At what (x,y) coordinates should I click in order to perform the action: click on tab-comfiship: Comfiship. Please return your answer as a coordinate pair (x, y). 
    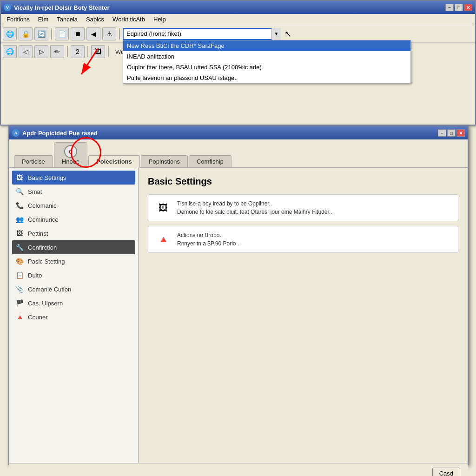
    Looking at the image, I should click on (210, 161).